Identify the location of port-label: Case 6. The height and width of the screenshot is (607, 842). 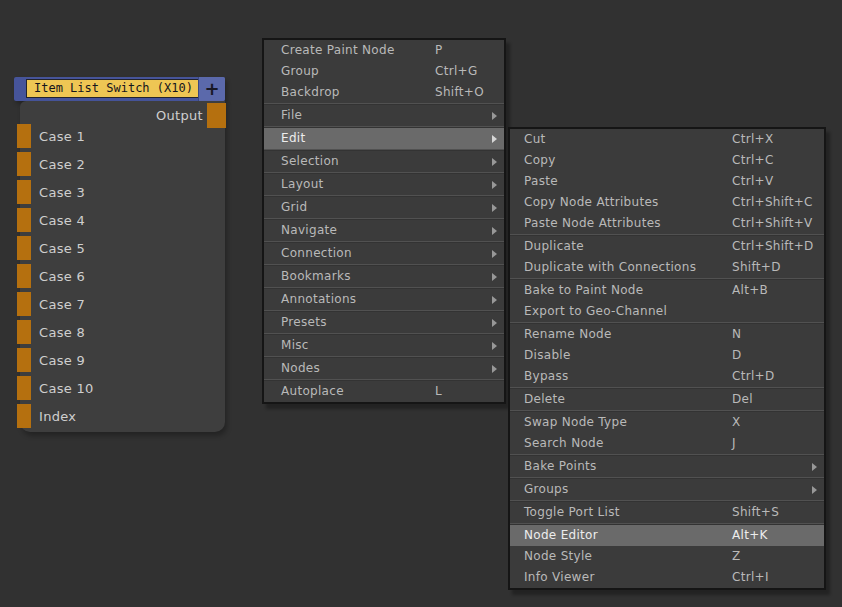
(62, 276).